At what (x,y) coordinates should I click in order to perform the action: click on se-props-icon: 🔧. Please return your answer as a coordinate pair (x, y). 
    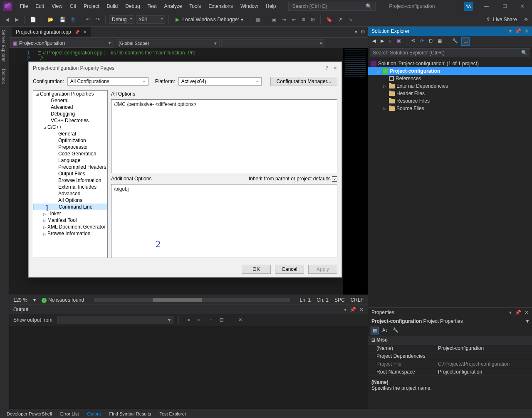
    Looking at the image, I should click on (455, 42).